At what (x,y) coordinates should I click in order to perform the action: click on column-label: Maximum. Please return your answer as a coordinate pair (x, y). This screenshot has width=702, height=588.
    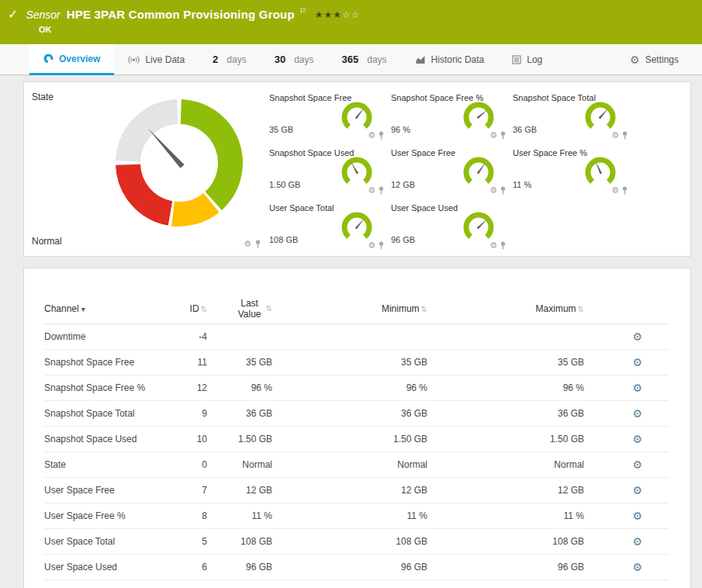
    Looking at the image, I should click on (556, 309).